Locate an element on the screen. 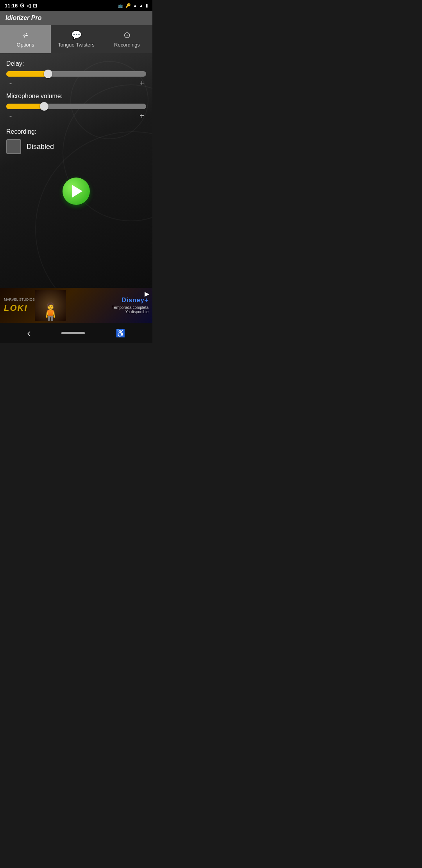 The width and height of the screenshot is (422, 868). cast-icon: 📺 is located at coordinates (121, 5).